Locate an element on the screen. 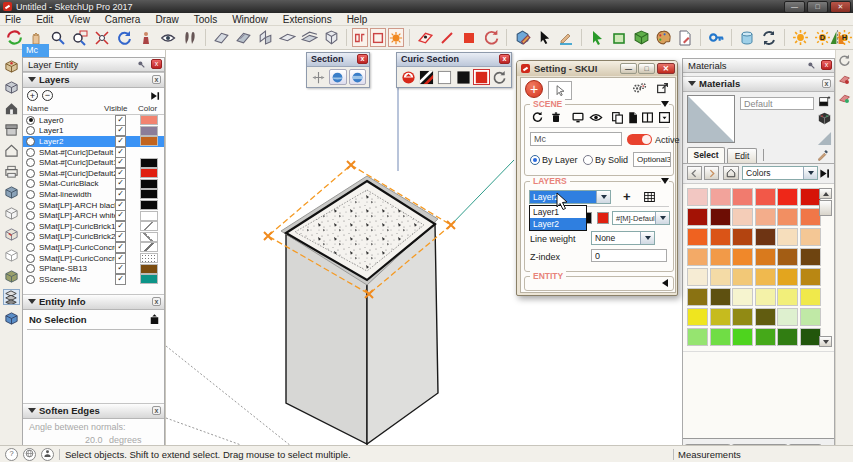  pin-icon is located at coordinates (812, 66).